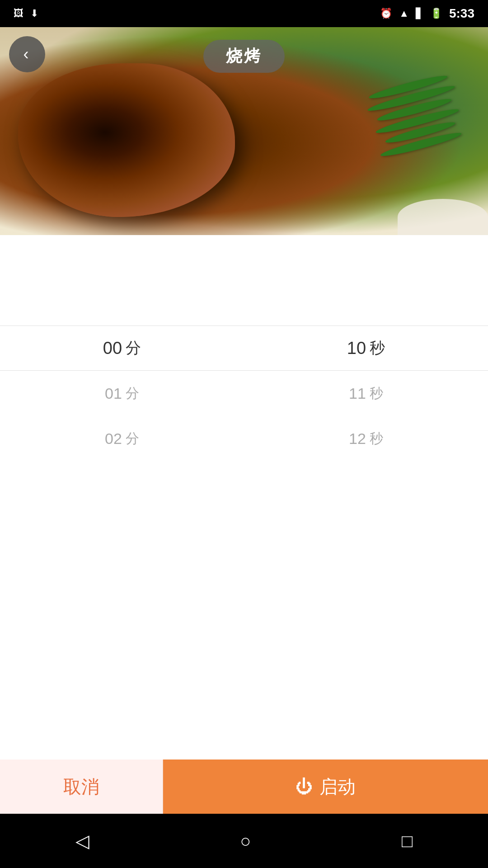 The height and width of the screenshot is (868, 488). What do you see at coordinates (436, 14) in the screenshot?
I see `battery-icon: 🔋` at bounding box center [436, 14].